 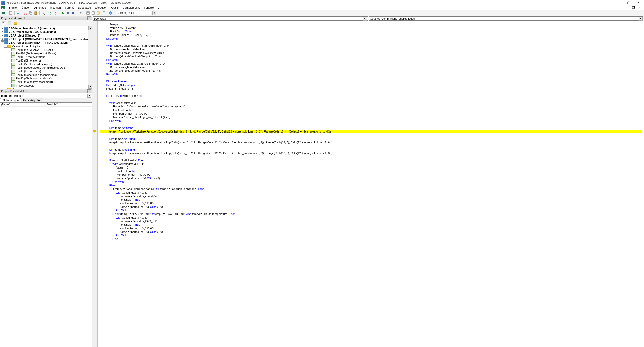 I want to click on menu-outils: Outils, so click(x=115, y=8).